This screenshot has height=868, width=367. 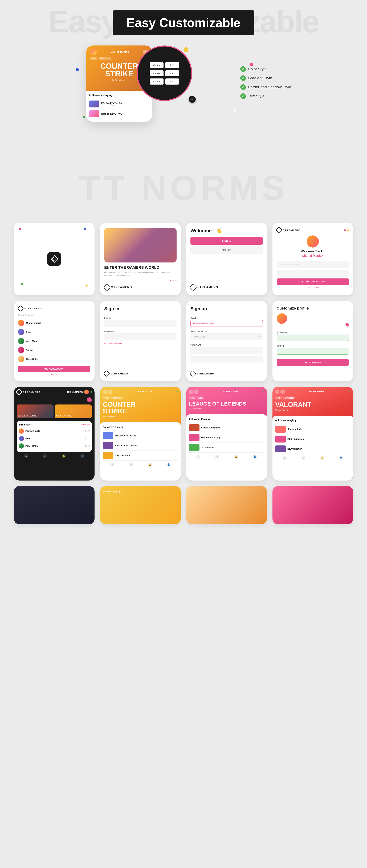 I want to click on cs-info-1: FPL Road To The Top, so click(x=125, y=436).